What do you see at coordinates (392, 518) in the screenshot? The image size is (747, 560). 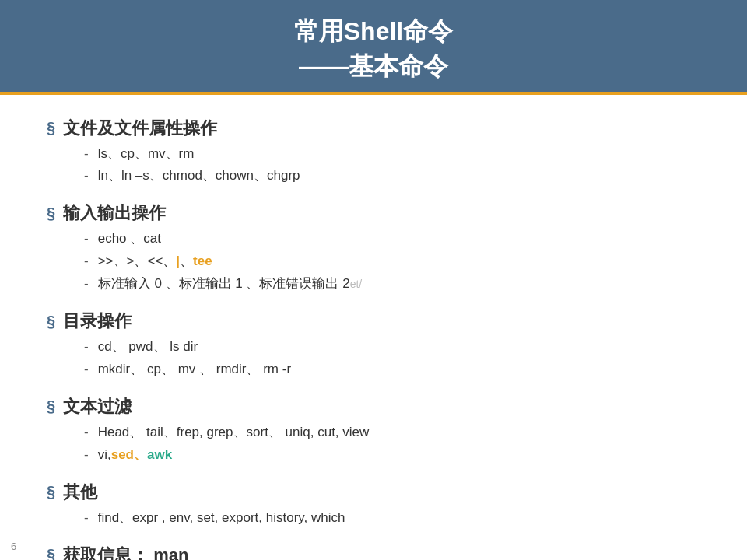 I see `sub-items-other: find、expr , env, set, export, history, w…` at bounding box center [392, 518].